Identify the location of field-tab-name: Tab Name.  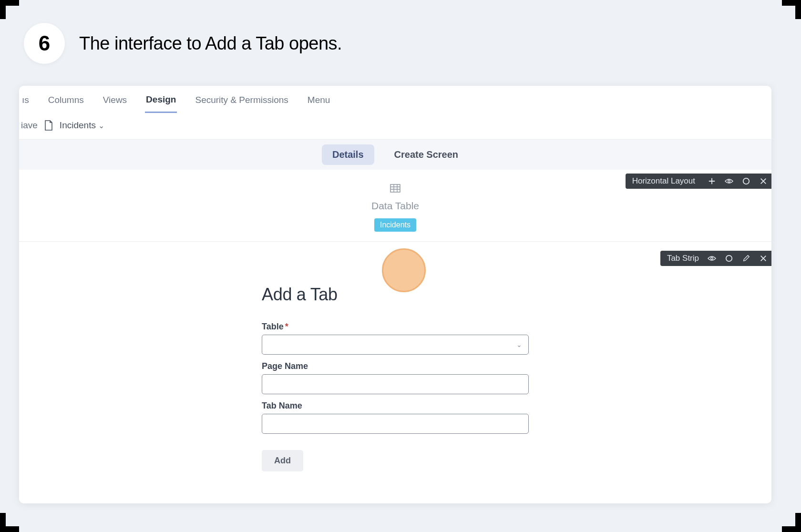
(395, 418).